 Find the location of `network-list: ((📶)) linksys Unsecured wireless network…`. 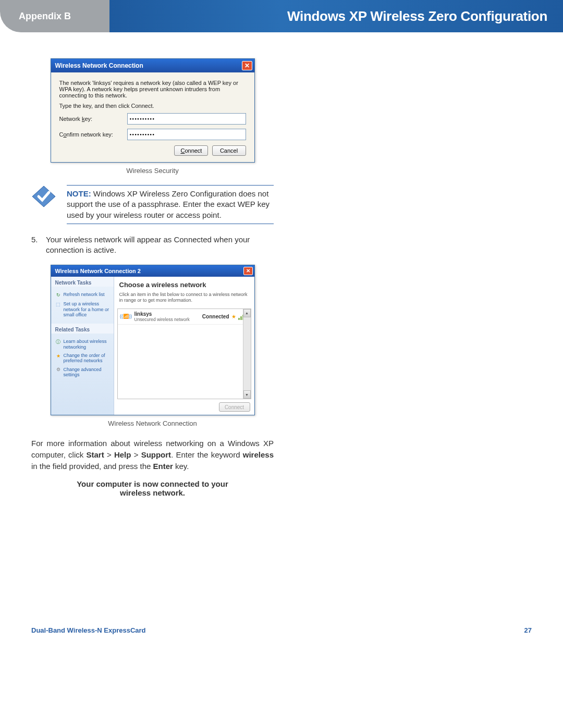

network-list: ((📶)) linksys Unsecured wireless network… is located at coordinates (185, 354).